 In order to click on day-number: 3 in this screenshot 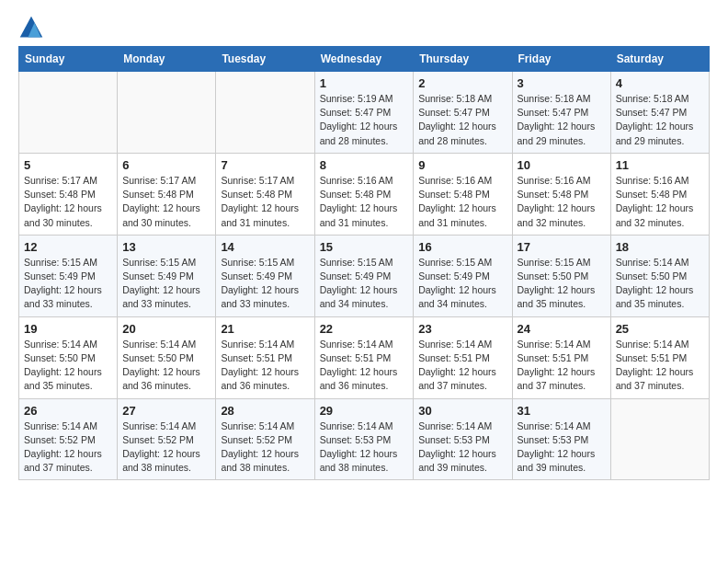, I will do `click(562, 83)`.